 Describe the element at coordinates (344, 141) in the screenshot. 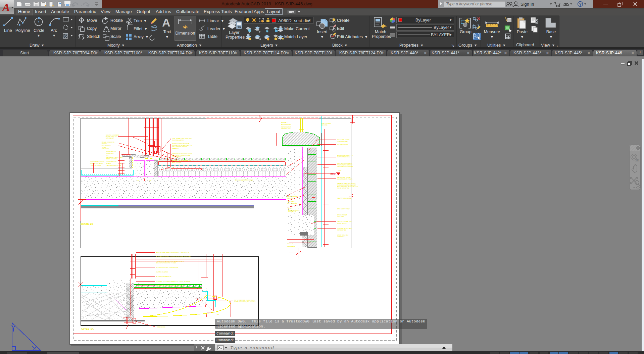

I see `svg-text: 30mm THK STONECOPING W/ BED` at that location.